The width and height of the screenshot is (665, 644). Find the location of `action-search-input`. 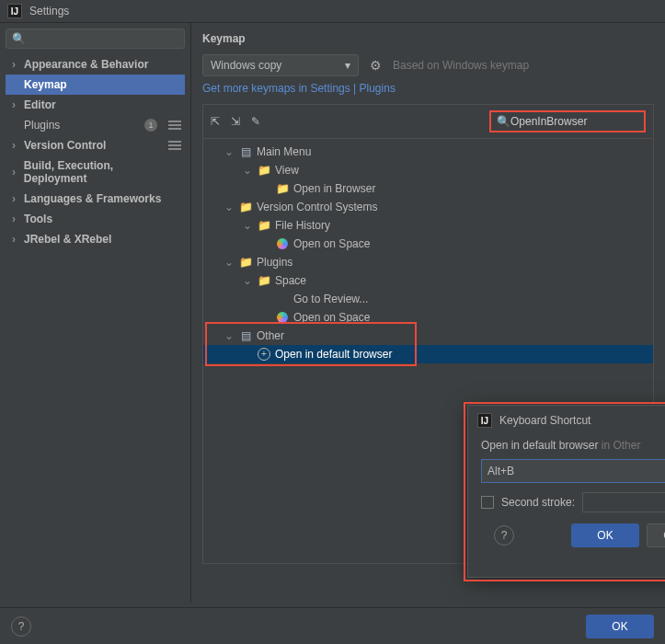

action-search-input is located at coordinates (574, 121).